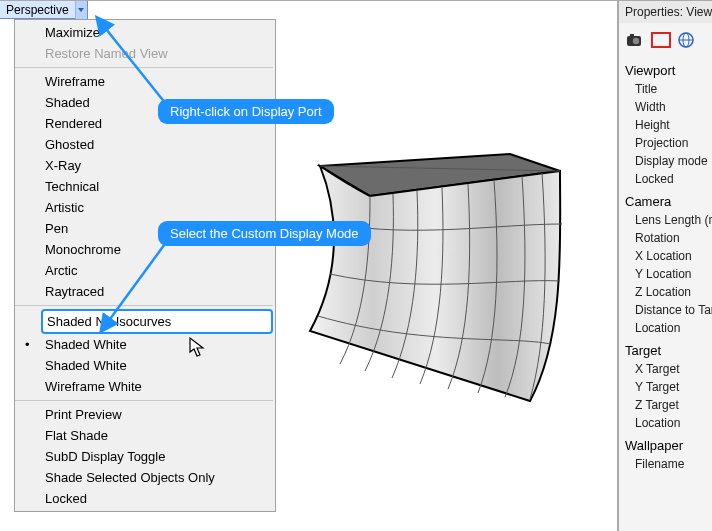 This screenshot has height=531, width=712. Describe the element at coordinates (157, 322) in the screenshot. I see `menu-item-shaded-no-isocurves: Shaded No Isocurves` at that location.